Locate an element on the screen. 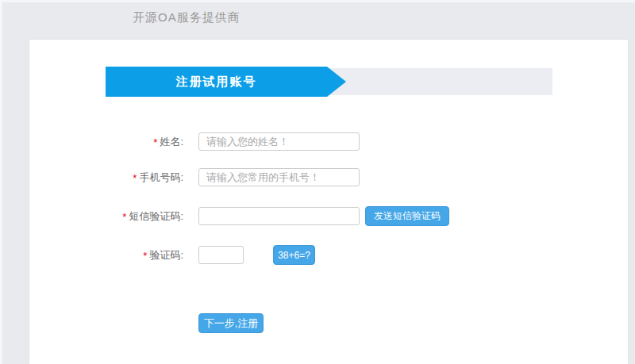 The image size is (635, 364). brand-title: 开源OA服务提供商 is located at coordinates (187, 17).